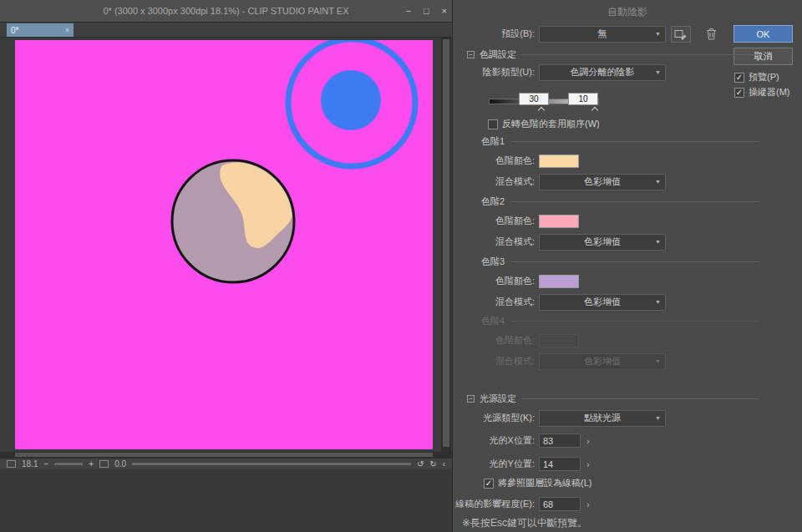 Image resolution: width=802 pixels, height=532 pixels. What do you see at coordinates (493, 202) in the screenshot?
I see `level2-name: 色階2` at bounding box center [493, 202].